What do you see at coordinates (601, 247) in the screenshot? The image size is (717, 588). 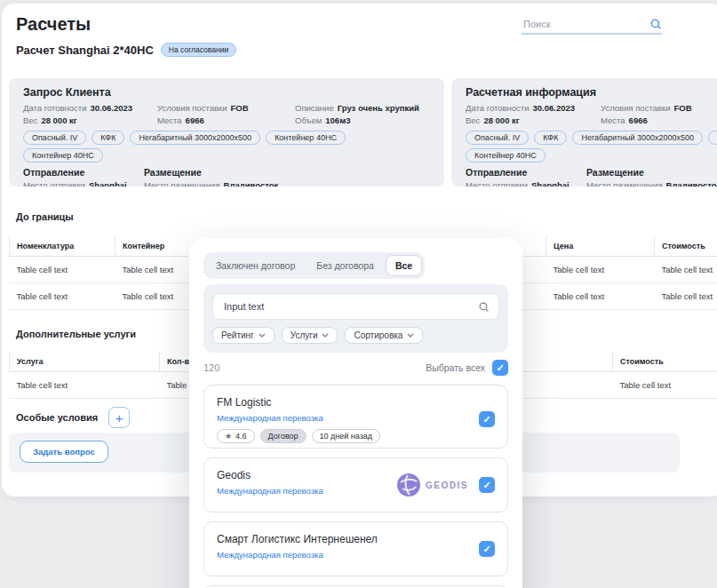 I see `column-header: Цена` at bounding box center [601, 247].